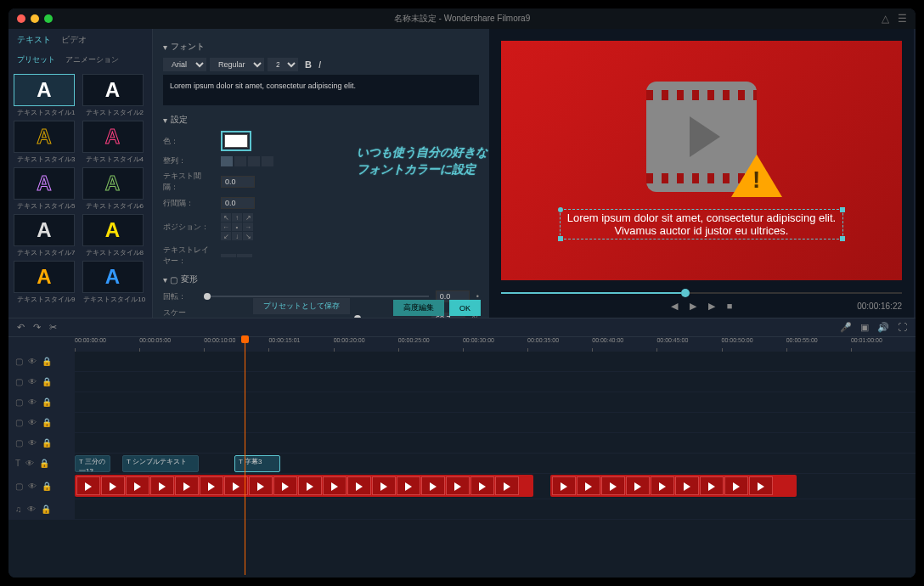  Describe the element at coordinates (757, 177) in the screenshot. I see `warning-icon` at that location.